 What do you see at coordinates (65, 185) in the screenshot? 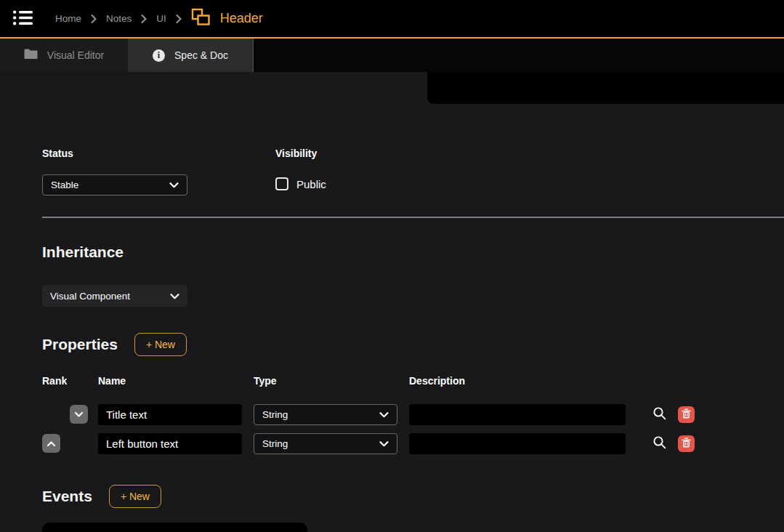
I see `status-select-value: Stable` at bounding box center [65, 185].